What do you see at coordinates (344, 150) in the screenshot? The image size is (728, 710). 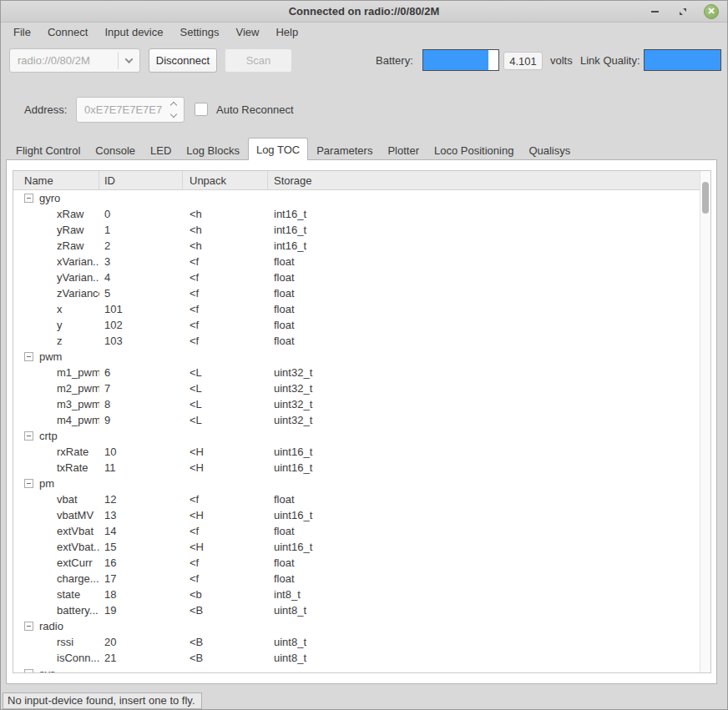 I see `tab-parameters: Parameters` at bounding box center [344, 150].